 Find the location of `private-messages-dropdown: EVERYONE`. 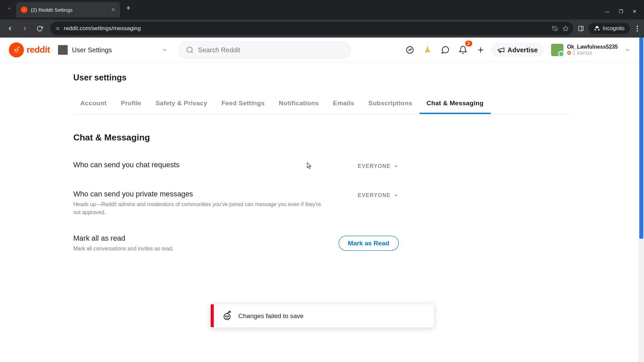

private-messages-dropdown: EVERYONE is located at coordinates (378, 195).